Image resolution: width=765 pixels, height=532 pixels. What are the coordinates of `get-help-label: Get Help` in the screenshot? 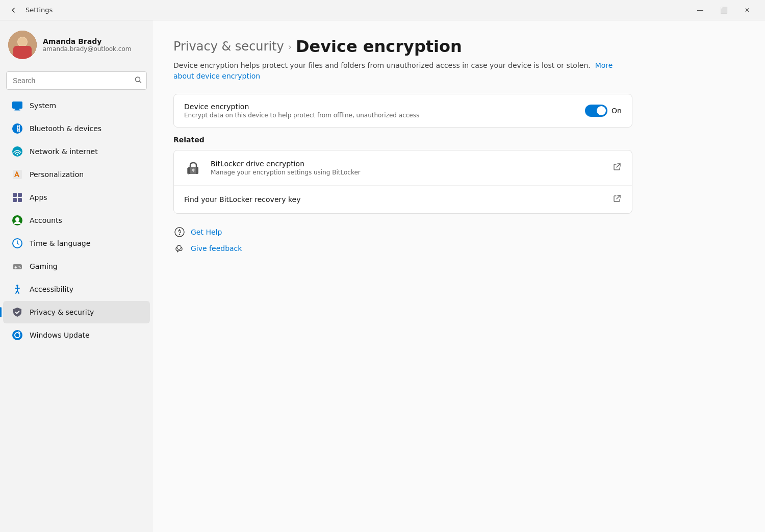 It's located at (206, 232).